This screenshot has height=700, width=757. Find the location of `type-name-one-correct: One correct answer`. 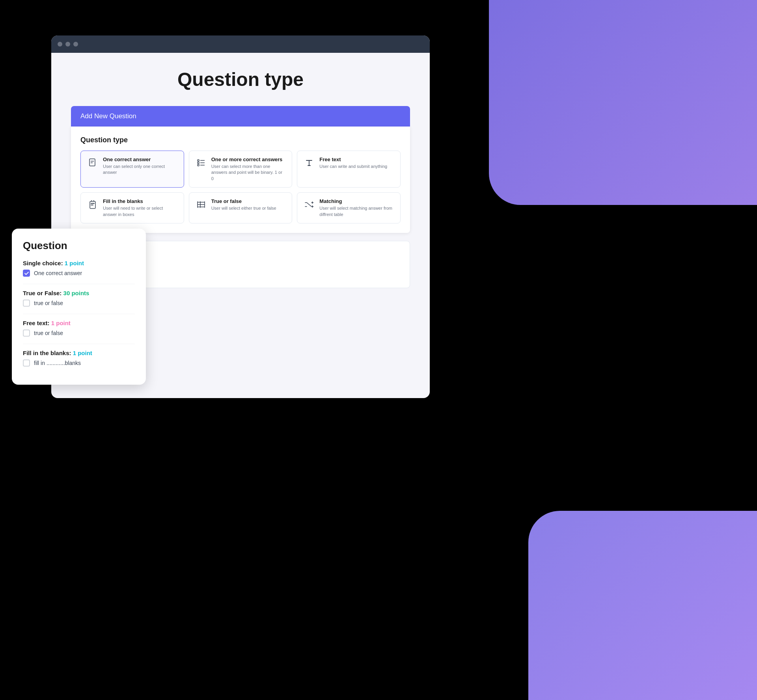

type-name-one-correct: One correct answer is located at coordinates (140, 159).